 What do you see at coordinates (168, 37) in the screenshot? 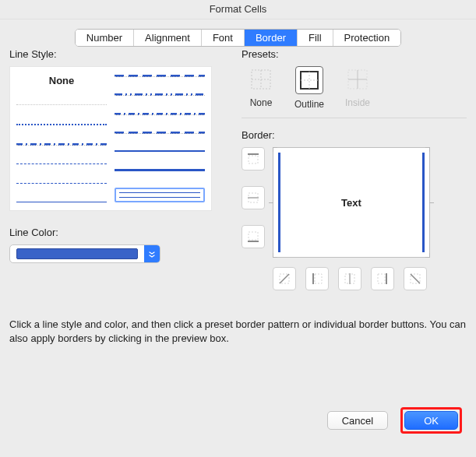
I see `tab-alignment: Alignment` at bounding box center [168, 37].